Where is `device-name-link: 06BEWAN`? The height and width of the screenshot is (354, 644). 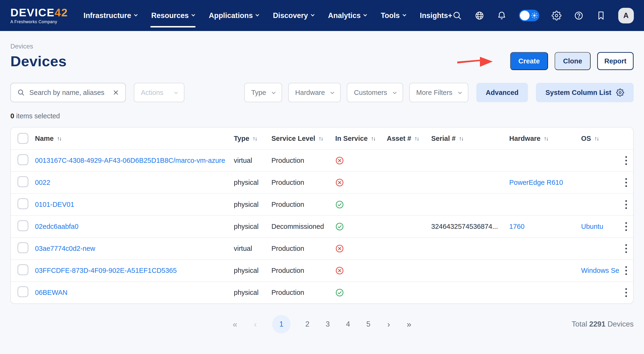
device-name-link: 06BEWAN is located at coordinates (51, 292).